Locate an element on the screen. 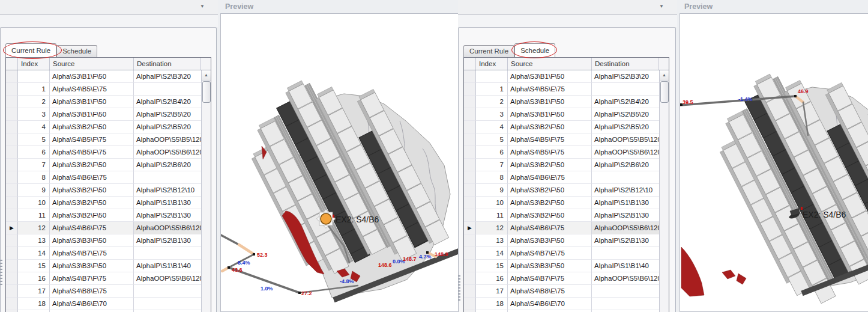 This screenshot has width=868, height=312. row-destination: AlphaIP\S1\B1\30 is located at coordinates (625, 203).